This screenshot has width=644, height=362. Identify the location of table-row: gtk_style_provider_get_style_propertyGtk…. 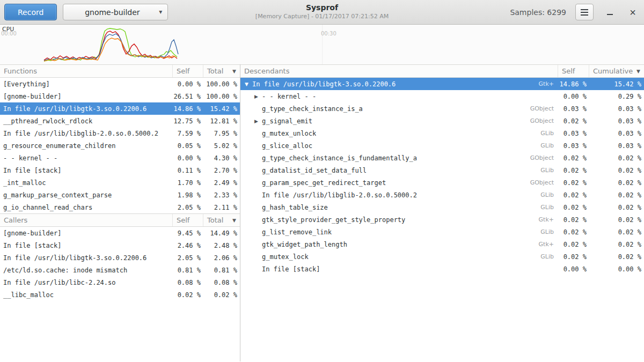
(442, 220).